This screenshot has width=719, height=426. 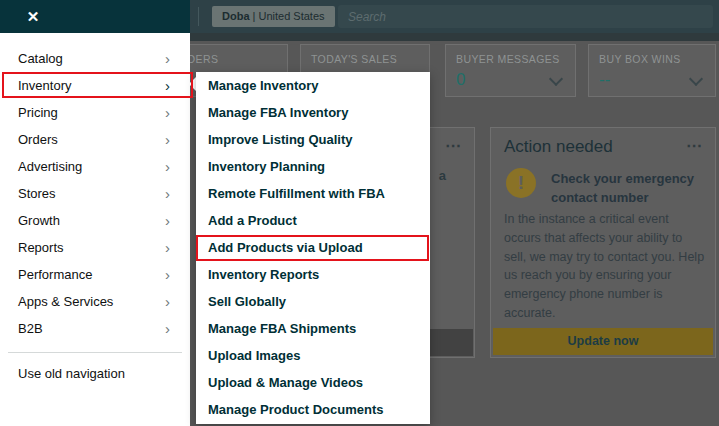 I want to click on sidebar-item-reports: Reports›, so click(x=95, y=248).